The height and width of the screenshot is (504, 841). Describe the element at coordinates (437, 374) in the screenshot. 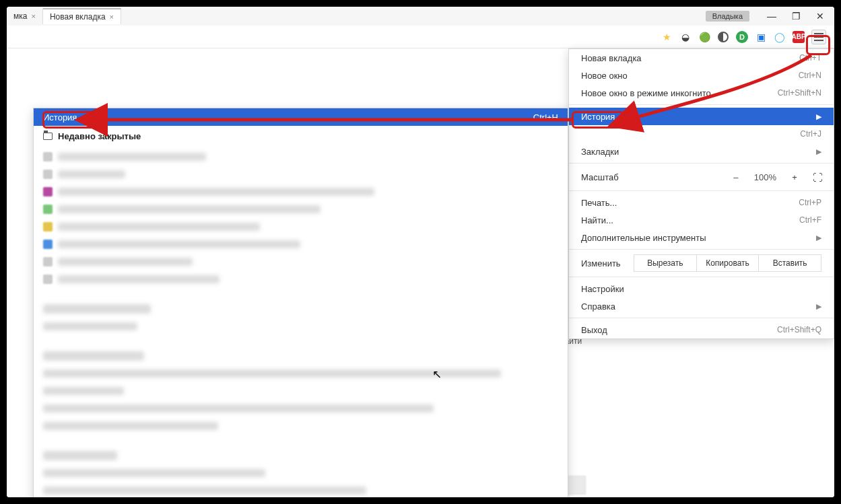

I see `mouse-cursor-icon: ↖` at that location.